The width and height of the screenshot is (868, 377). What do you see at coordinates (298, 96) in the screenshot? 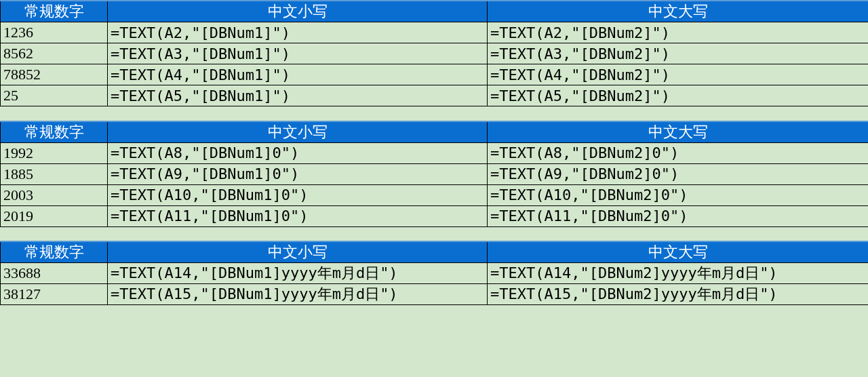
I see `cell-lower: =TEXT(A5,"[DBNum1]")` at bounding box center [298, 96].